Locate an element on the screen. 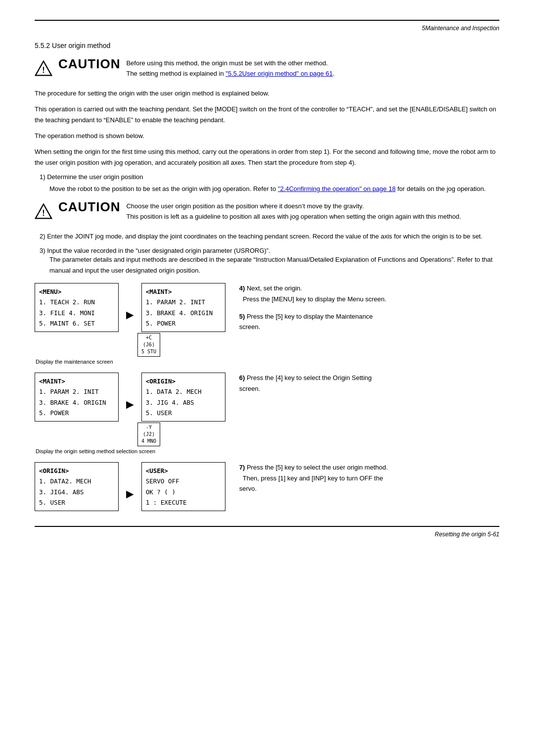  caution-icon-2: ! is located at coordinates (44, 211).